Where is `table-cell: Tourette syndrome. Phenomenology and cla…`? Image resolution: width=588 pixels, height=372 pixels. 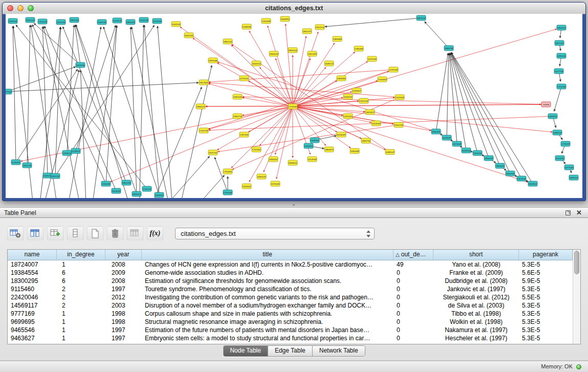
table-cell: Tourette syndrome. Phenomenology and cla… is located at coordinates (268, 289).